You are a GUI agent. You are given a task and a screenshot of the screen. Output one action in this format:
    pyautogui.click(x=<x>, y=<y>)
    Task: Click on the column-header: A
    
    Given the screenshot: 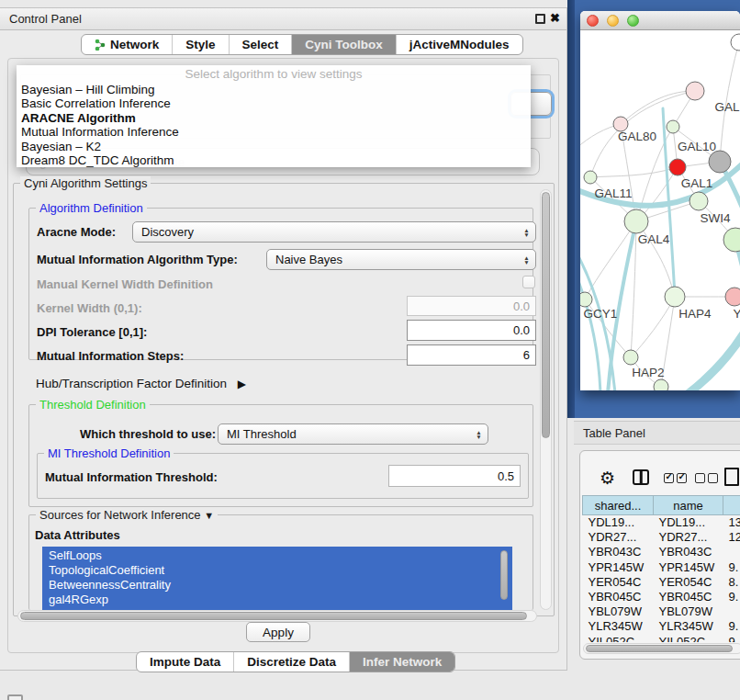 What is the action you would take?
    pyautogui.click(x=732, y=505)
    